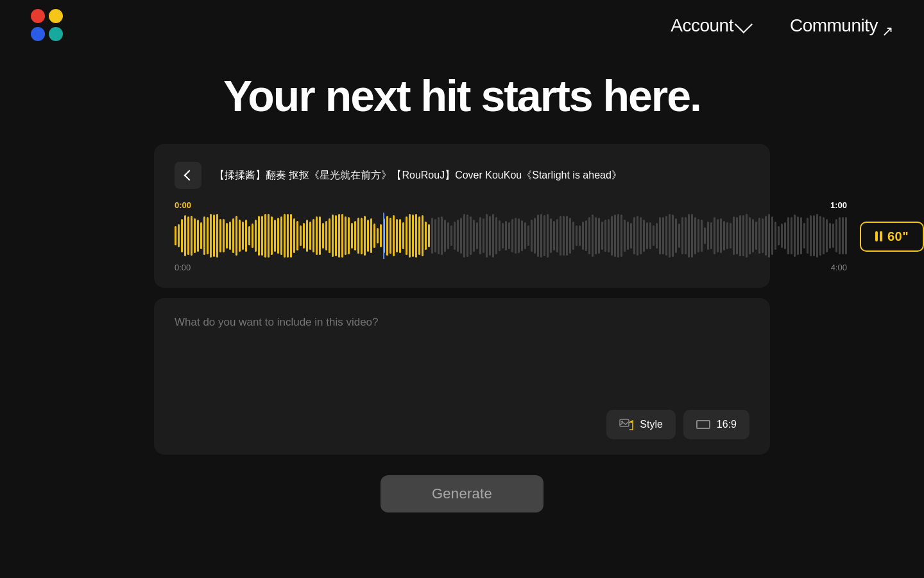  Describe the element at coordinates (834, 26) in the screenshot. I see `community-label: Community` at that location.